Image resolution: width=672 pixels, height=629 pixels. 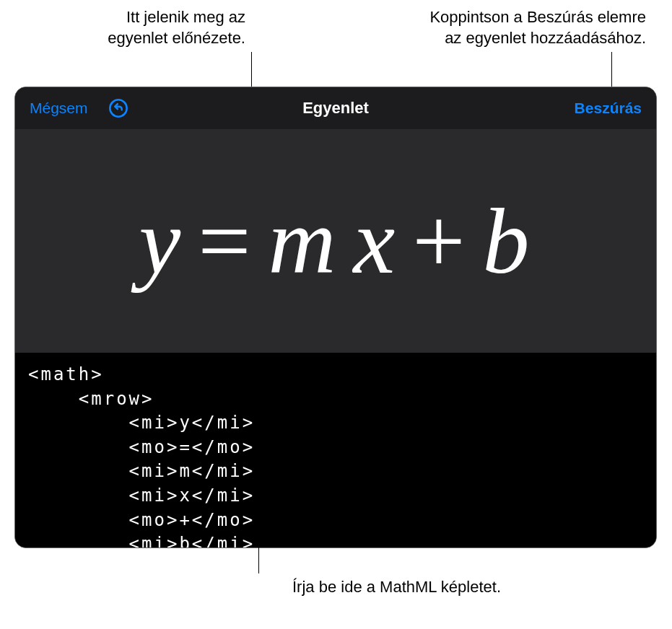 I want to click on cancel-button: Mégsem, so click(x=59, y=108).